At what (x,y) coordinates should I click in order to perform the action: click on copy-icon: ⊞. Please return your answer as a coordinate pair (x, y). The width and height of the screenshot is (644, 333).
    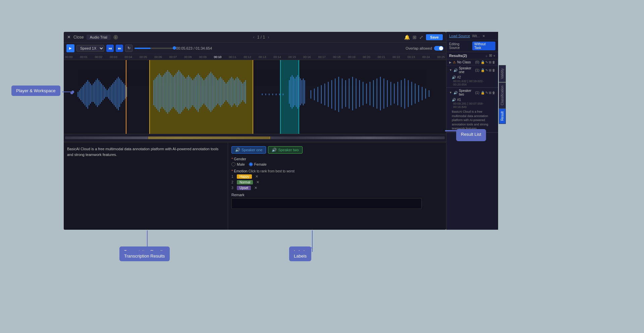
    Looking at the image, I should click on (490, 56).